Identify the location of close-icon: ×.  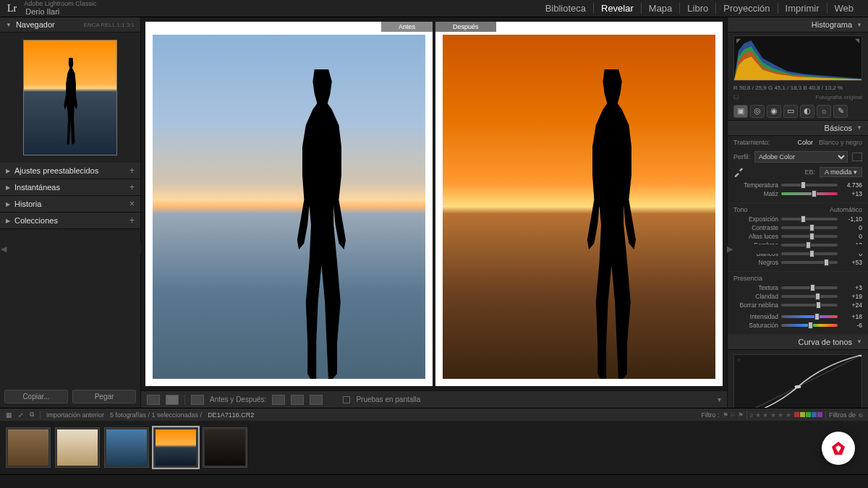
(132, 204).